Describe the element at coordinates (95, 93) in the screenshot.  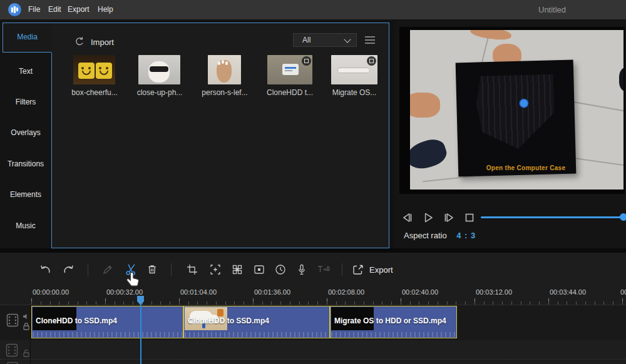
I see `media-item-name: box-cheerfu...` at that location.